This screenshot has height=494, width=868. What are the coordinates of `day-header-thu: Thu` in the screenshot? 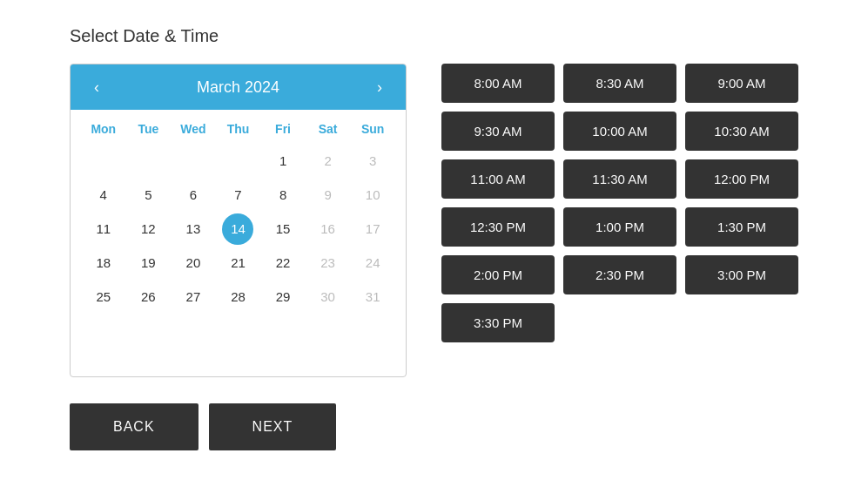 It's located at (239, 129).